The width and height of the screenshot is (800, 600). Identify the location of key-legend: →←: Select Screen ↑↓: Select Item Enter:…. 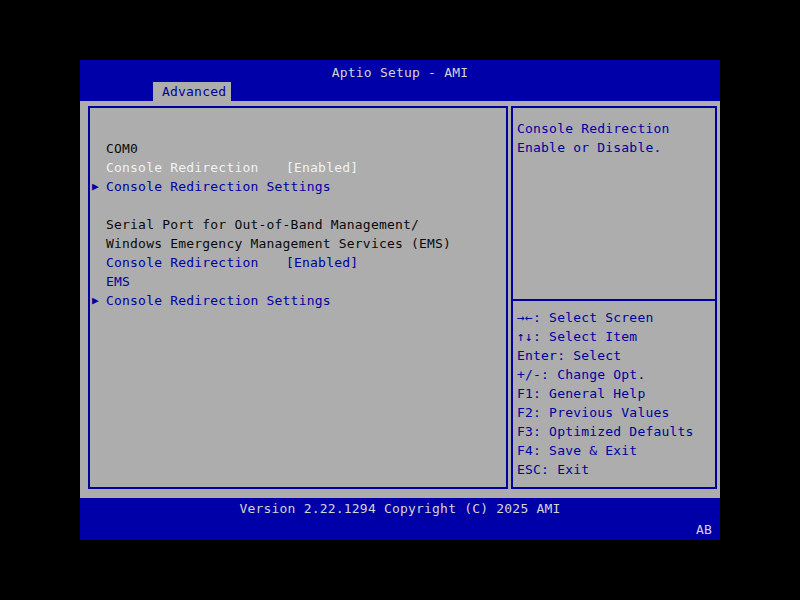
(614, 390).